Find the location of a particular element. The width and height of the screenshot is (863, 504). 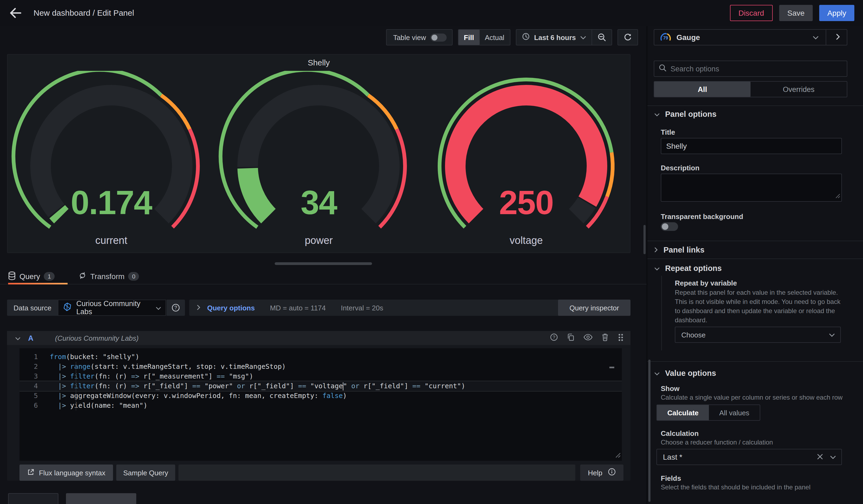

datasource-label: Data source is located at coordinates (33, 307).